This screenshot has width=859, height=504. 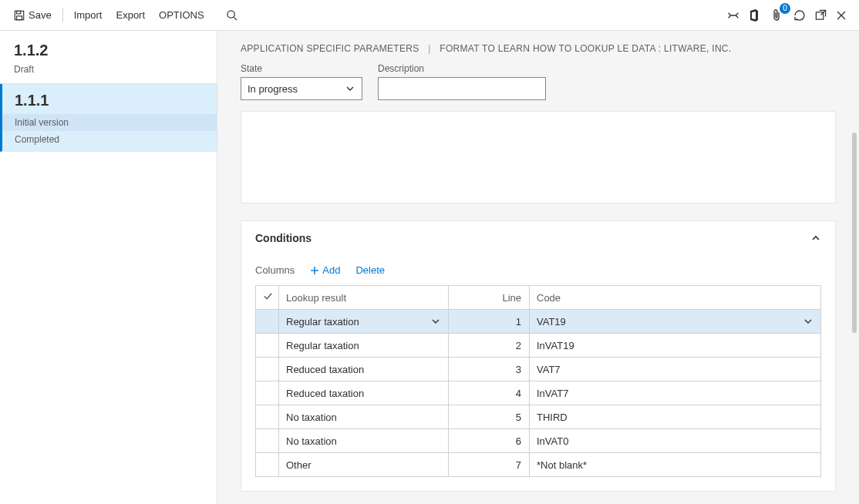 I want to click on conditions-header: Conditions, so click(x=538, y=238).